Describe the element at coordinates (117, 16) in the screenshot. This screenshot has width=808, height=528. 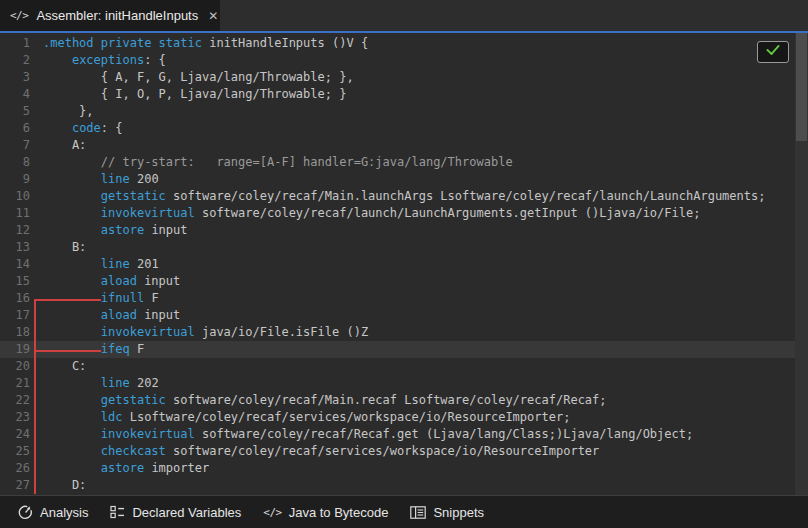
I see `tab-title: Assembler: initHandleInputs` at that location.